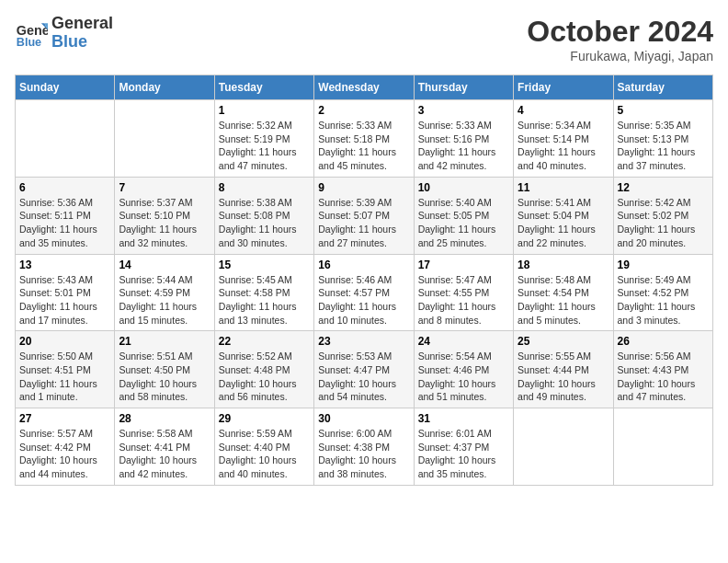  What do you see at coordinates (664, 265) in the screenshot?
I see `day-number: 19` at bounding box center [664, 265].